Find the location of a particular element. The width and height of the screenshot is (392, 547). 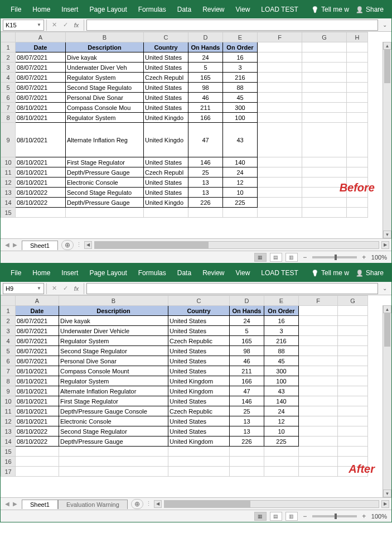

name-box: H9 ▼ is located at coordinates (23, 289).